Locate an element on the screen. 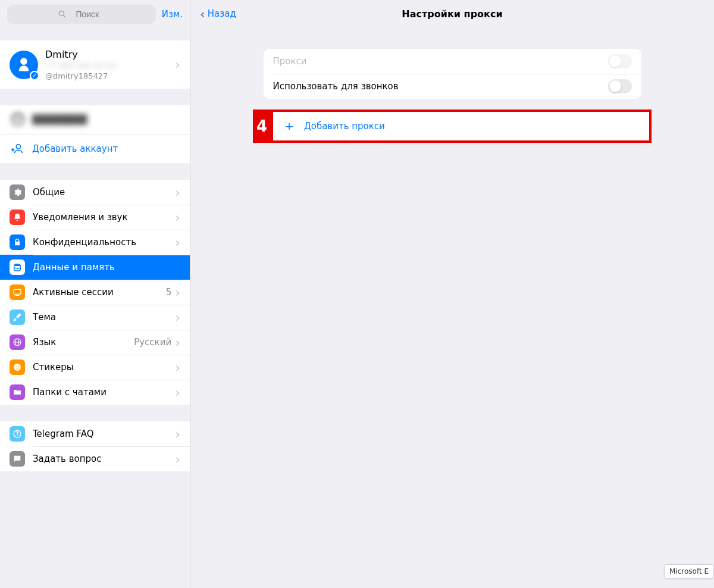 Image resolution: width=714 pixels, height=588 pixels. lock-icon is located at coordinates (17, 242).